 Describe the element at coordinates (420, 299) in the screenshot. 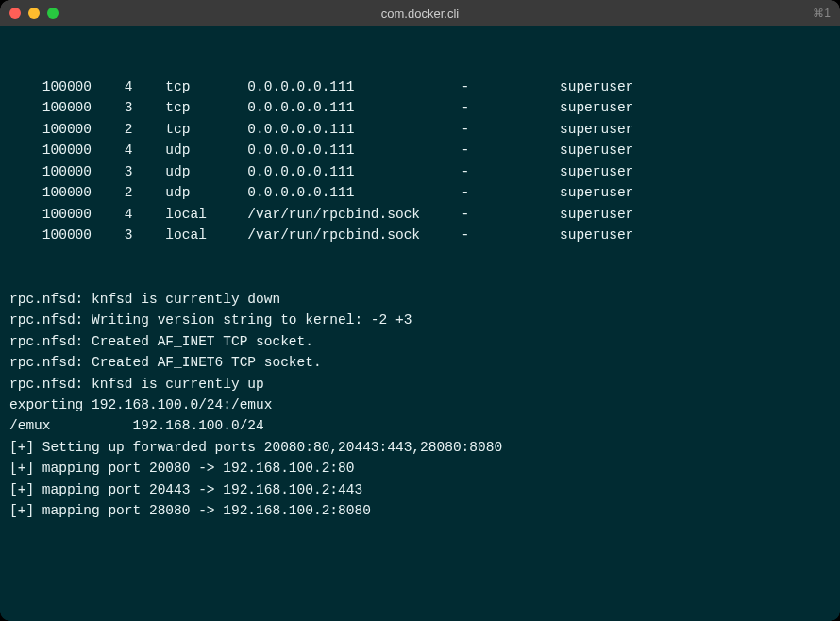

I see `log-line: rpc.nfsd: knfsd is currently down` at that location.